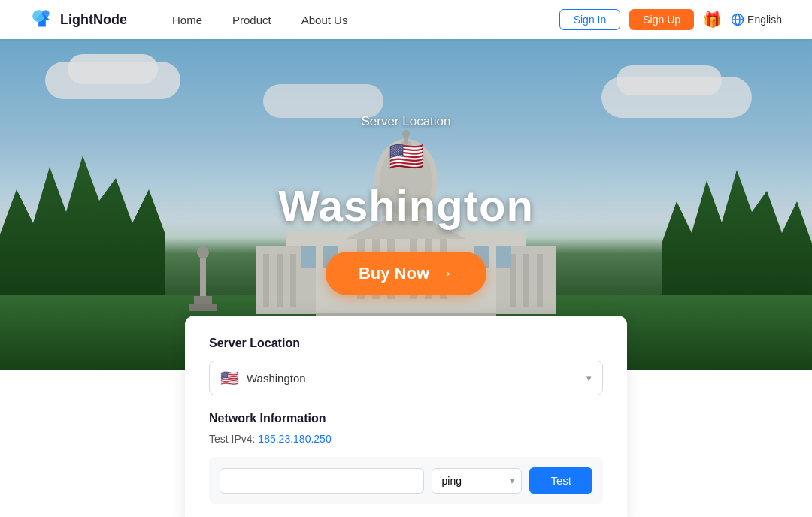 This screenshot has width=812, height=517. What do you see at coordinates (93, 20) in the screenshot?
I see `logo-text: LightNode` at bounding box center [93, 20].